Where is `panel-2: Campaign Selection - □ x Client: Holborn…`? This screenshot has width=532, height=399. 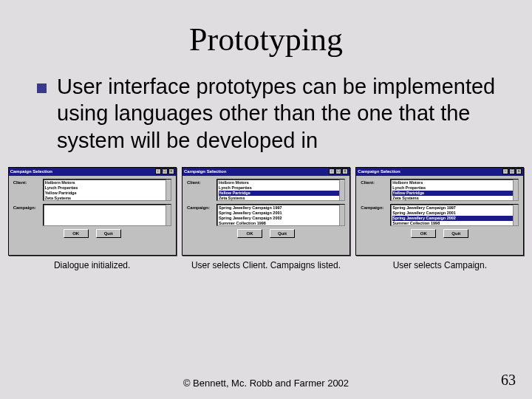
panel-2: Campaign Selection - □ x Client: Holborn… is located at coordinates (266, 219).